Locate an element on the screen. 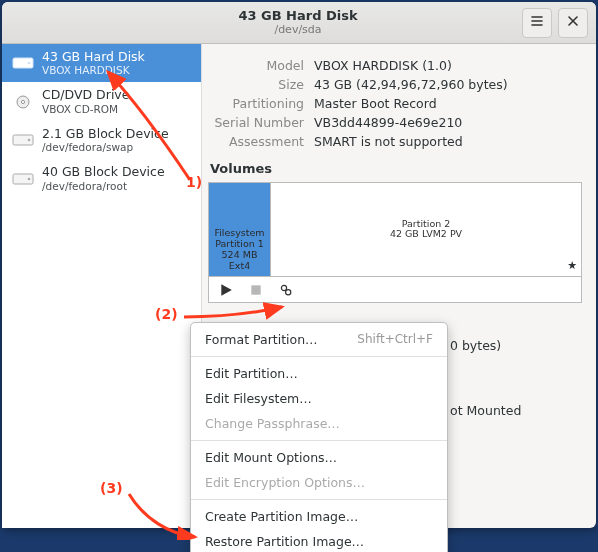 The height and width of the screenshot is (552, 598). partition-1-line3: 524 MB Ext4 is located at coordinates (240, 261).